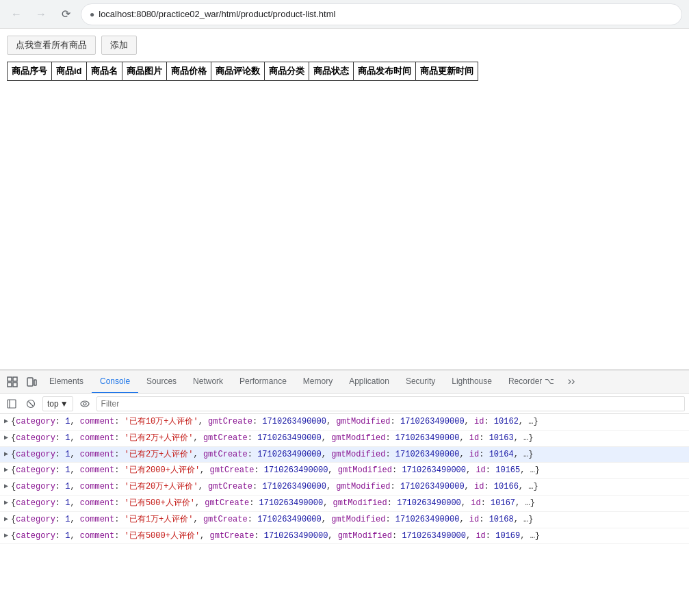 The width and height of the screenshot is (689, 616). I want to click on console-row: ▶{category: 1, comment: '已有1万+人评价', gmtC…, so click(345, 520).